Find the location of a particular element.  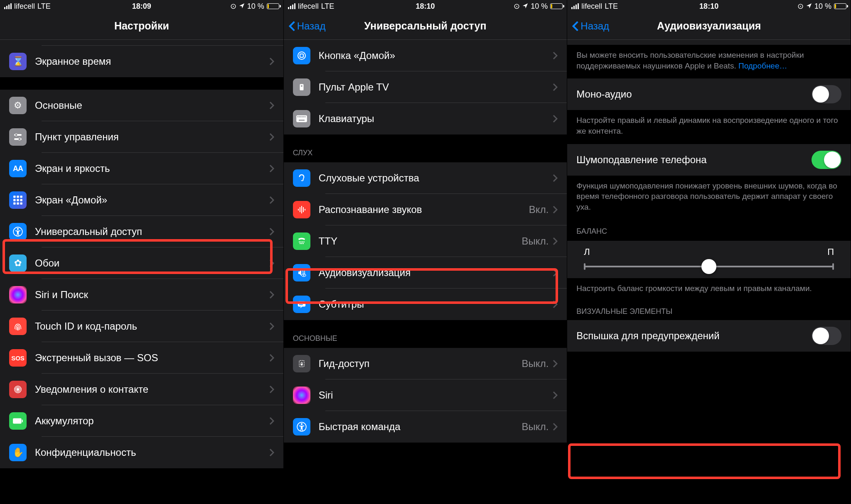

back-label: Назад is located at coordinates (595, 26).